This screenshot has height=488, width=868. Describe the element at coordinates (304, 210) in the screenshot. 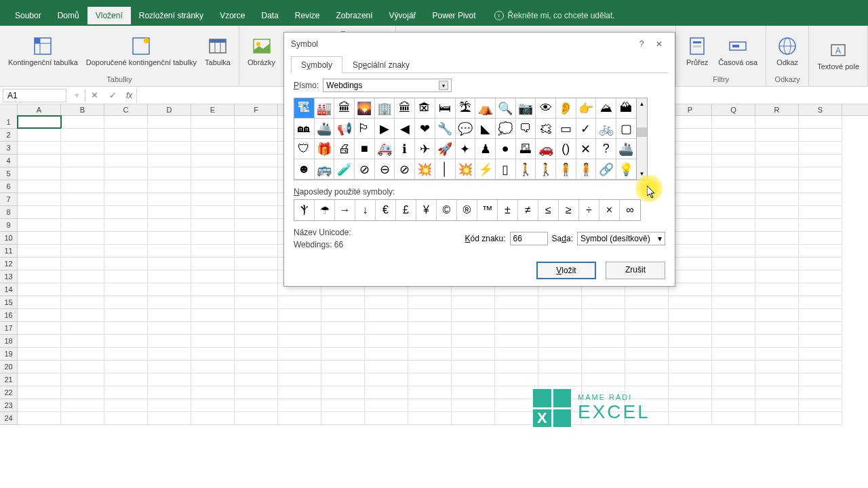

I see `recent-symbol: Ⲯ` at that location.